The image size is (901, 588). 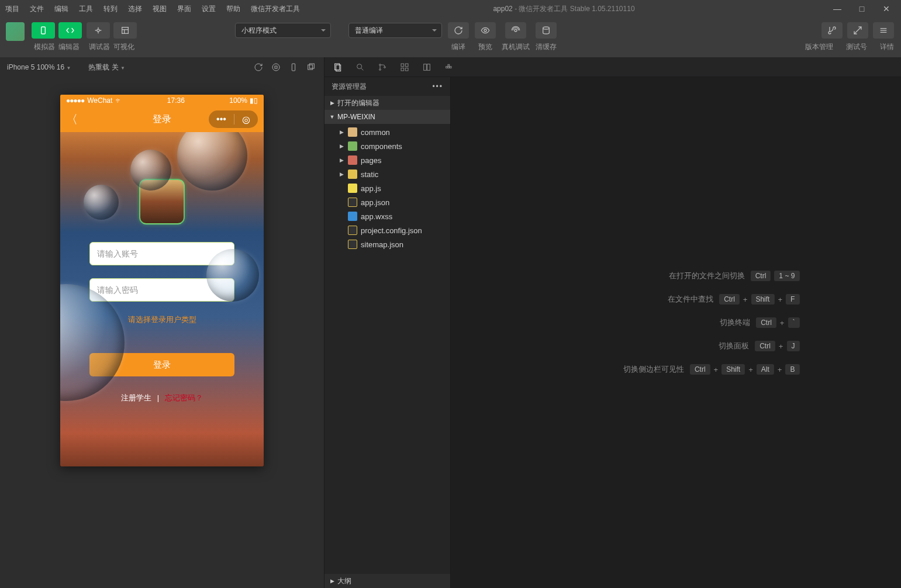 I want to click on maximize-icon: □, so click(x=862, y=9).